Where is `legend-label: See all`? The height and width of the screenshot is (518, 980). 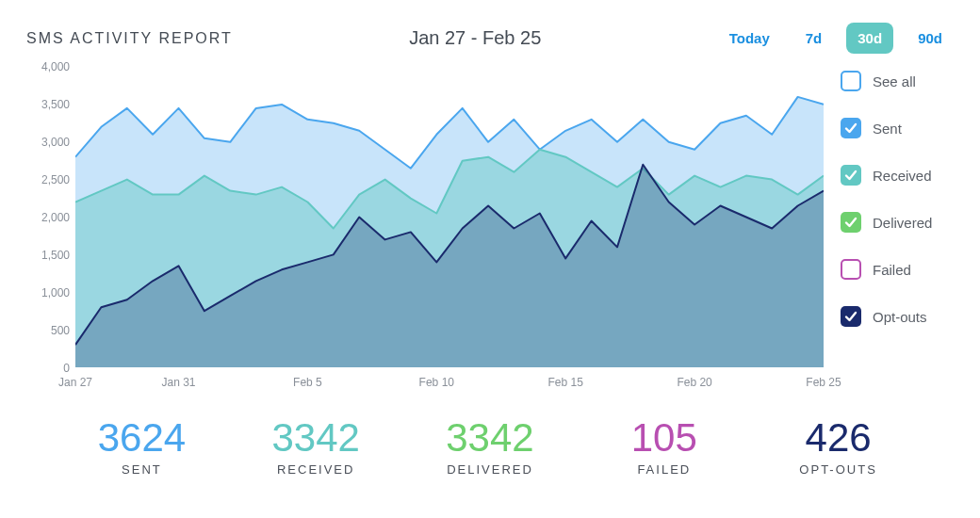
legend-label: See all is located at coordinates (894, 81).